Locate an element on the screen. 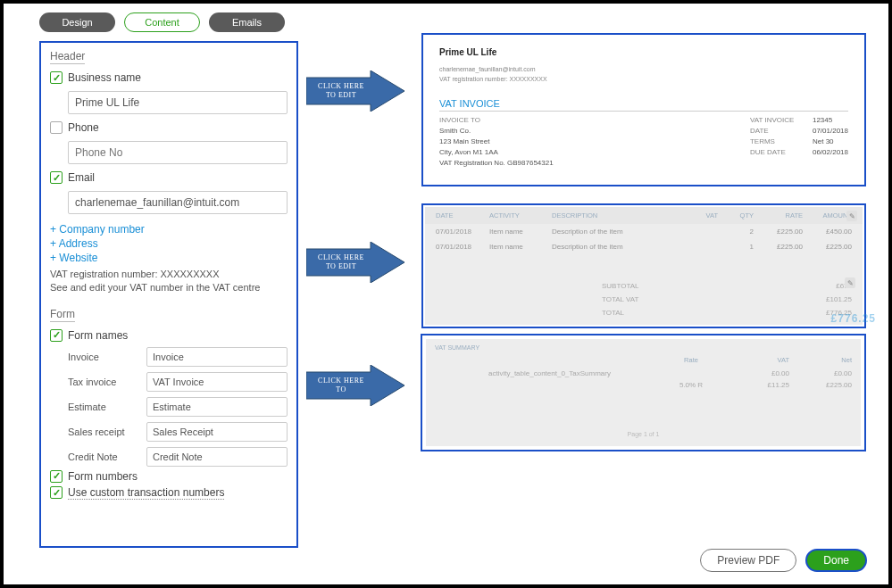 The height and width of the screenshot is (588, 892). input-invoice is located at coordinates (217, 357).